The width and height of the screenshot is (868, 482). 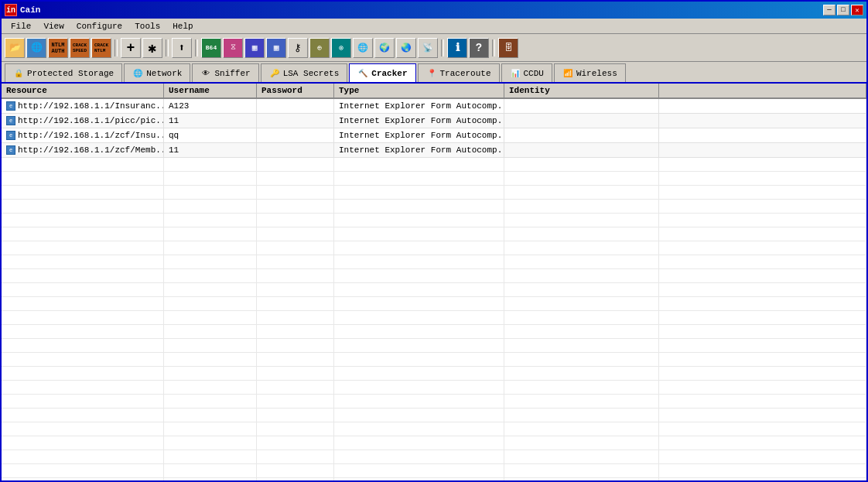 What do you see at coordinates (210, 150) in the screenshot?
I see `cell-username-3: 11` at bounding box center [210, 150].